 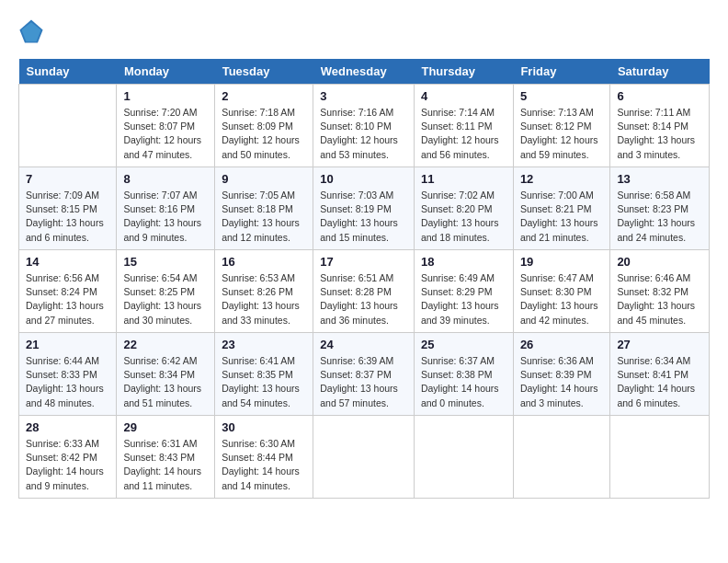 What do you see at coordinates (463, 300) in the screenshot?
I see `day-info: Sunrise: 6:49 AM Sunset: 8:29 PM Dayligh…` at bounding box center [463, 300].